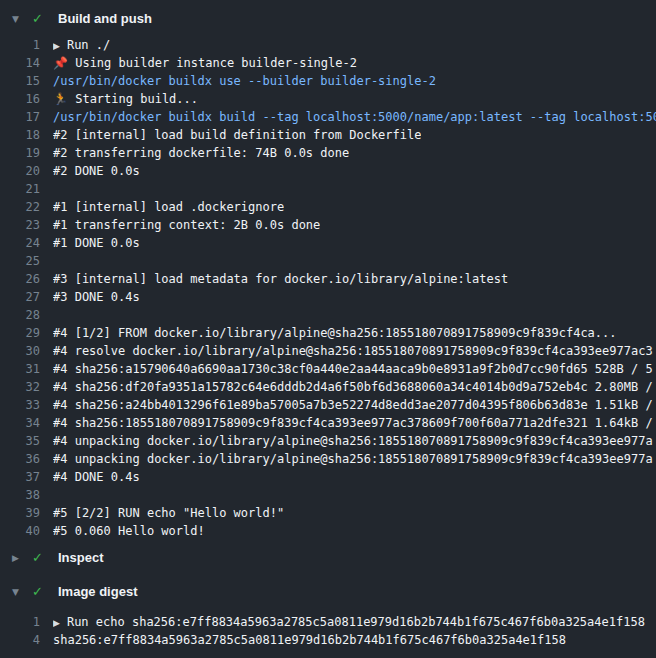 This screenshot has width=656, height=658. I want to click on line-number: 30, so click(20, 351).